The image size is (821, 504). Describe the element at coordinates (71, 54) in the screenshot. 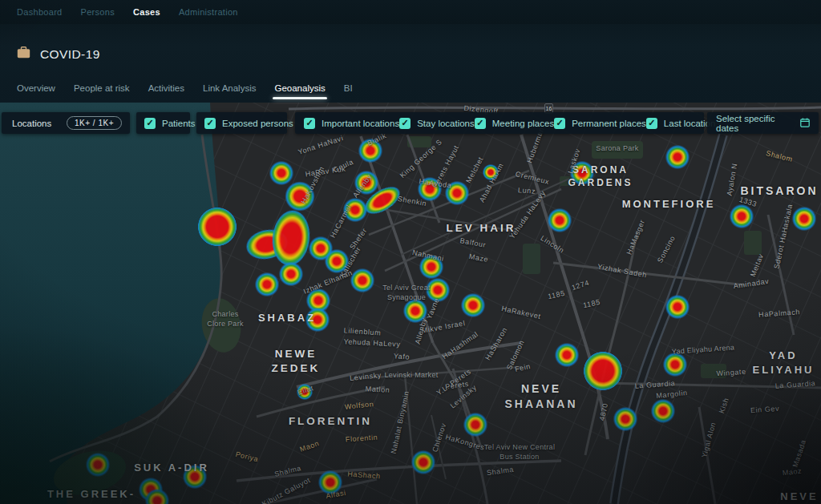

I see `page-title: COVID-19` at that location.